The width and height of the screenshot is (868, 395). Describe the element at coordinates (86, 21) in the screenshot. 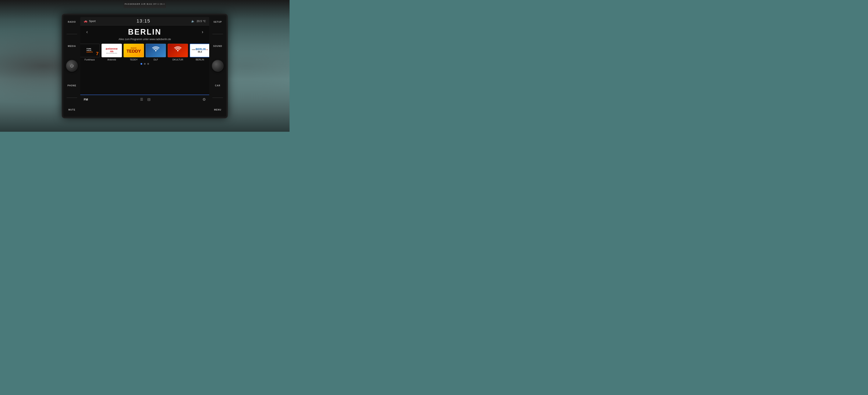

I see `car-status-icon: 🚗` at that location.